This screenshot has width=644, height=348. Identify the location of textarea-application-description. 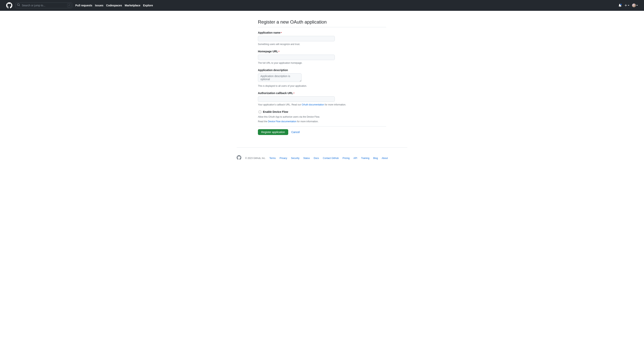
(280, 78).